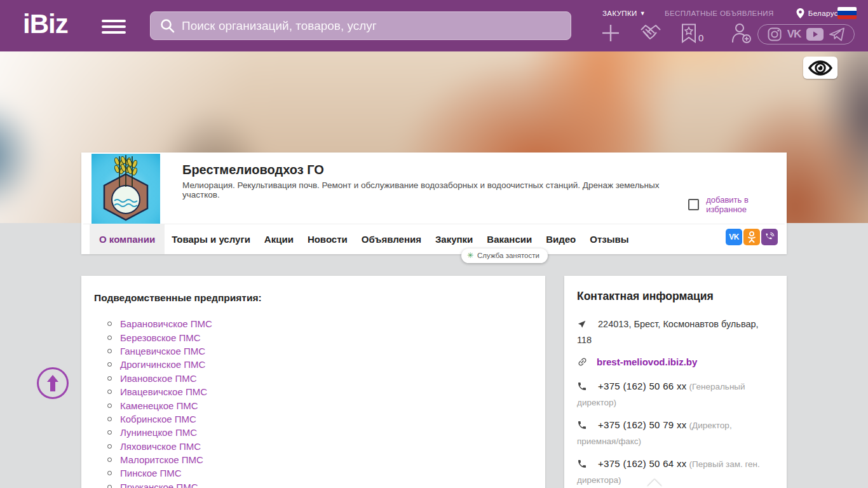 This screenshot has height=488, width=868. What do you see at coordinates (160, 446) in the screenshot?
I see `subsidiary-link: Ляховичское ПМС` at bounding box center [160, 446].